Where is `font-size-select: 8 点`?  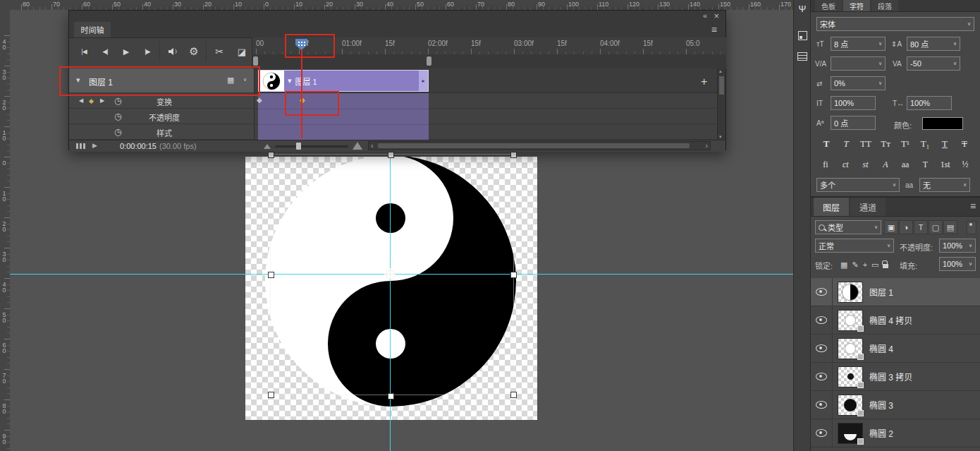
font-size-select: 8 点 is located at coordinates (858, 44).